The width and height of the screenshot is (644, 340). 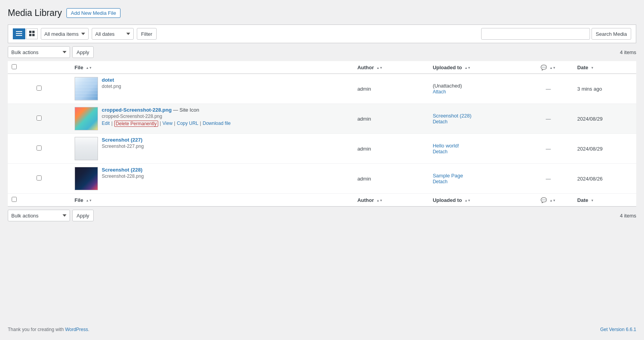 What do you see at coordinates (391, 68) in the screenshot?
I see `author-col-header: Author ▲▼` at bounding box center [391, 68].